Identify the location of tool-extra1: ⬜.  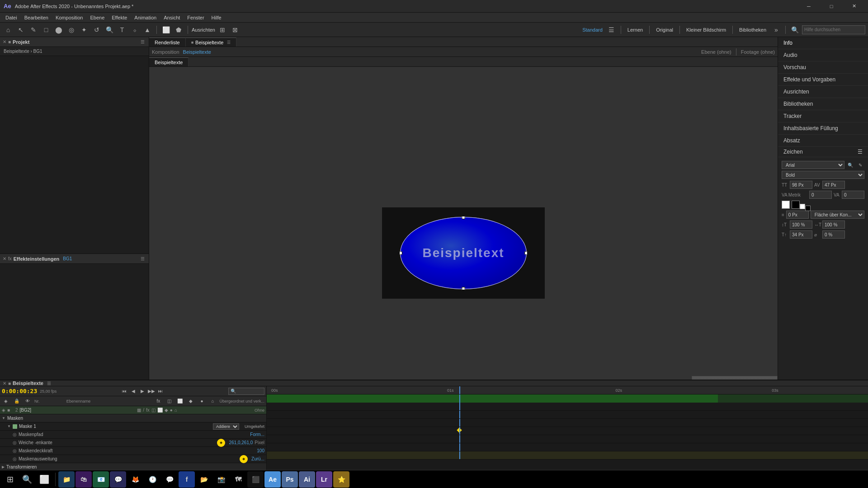
(166, 30).